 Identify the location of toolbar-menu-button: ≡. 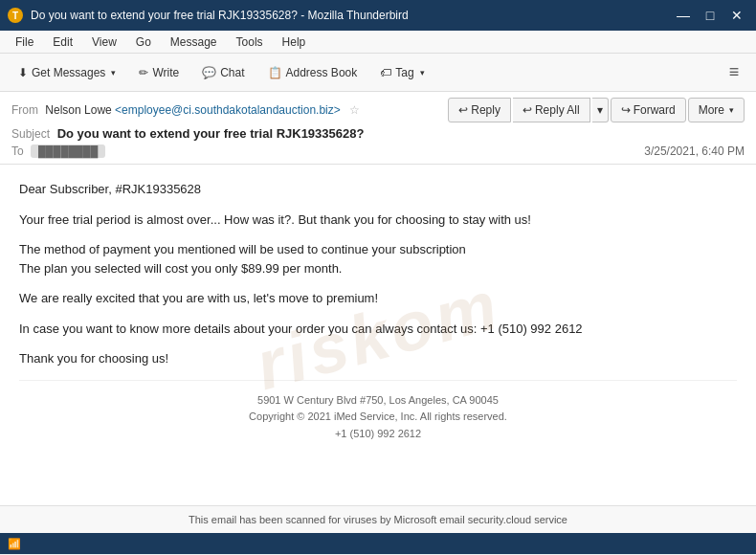
(734, 73).